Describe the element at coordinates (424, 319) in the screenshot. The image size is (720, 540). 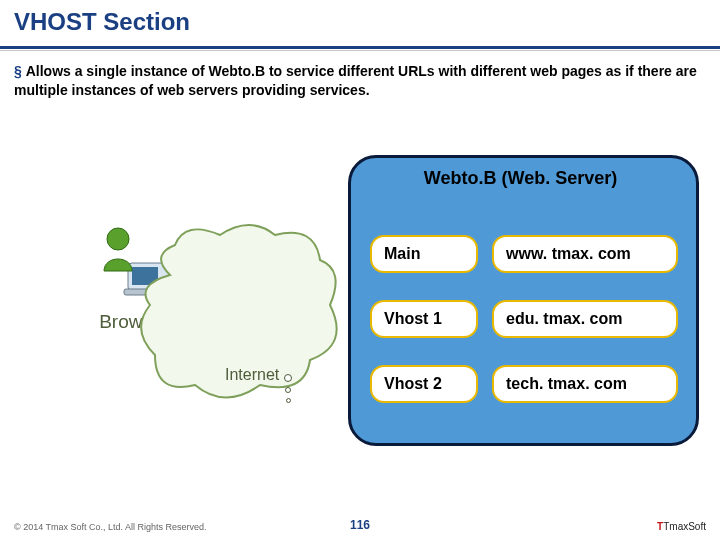
I see `vhost-row-left: Vhost 1` at that location.